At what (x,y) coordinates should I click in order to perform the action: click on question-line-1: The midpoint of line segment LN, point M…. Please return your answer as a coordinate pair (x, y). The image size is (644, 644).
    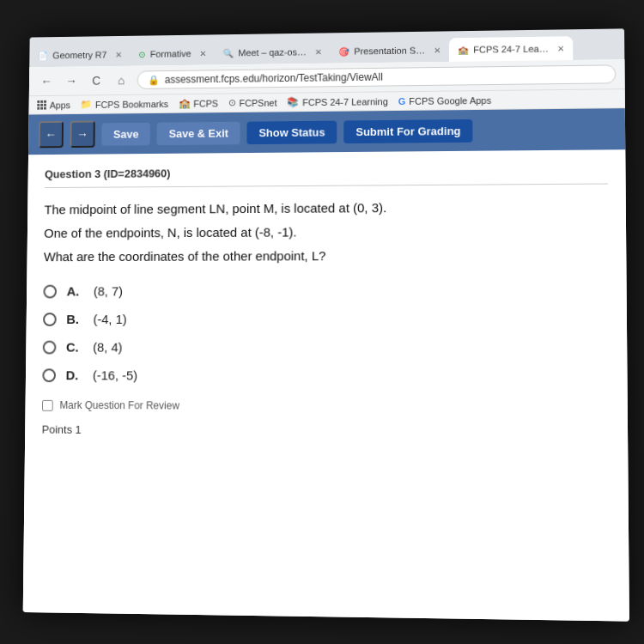
    Looking at the image, I should click on (326, 209).